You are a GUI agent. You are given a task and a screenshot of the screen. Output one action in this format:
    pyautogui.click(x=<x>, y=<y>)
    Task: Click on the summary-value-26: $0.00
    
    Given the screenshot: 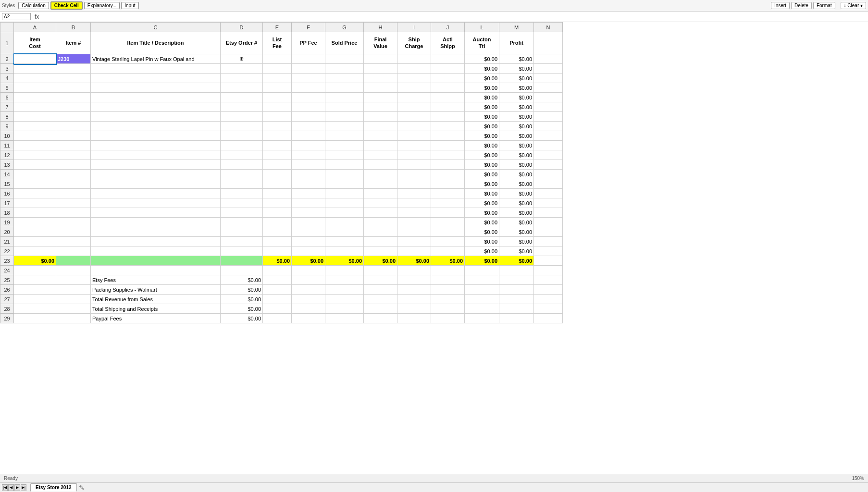 What is the action you would take?
    pyautogui.click(x=242, y=290)
    